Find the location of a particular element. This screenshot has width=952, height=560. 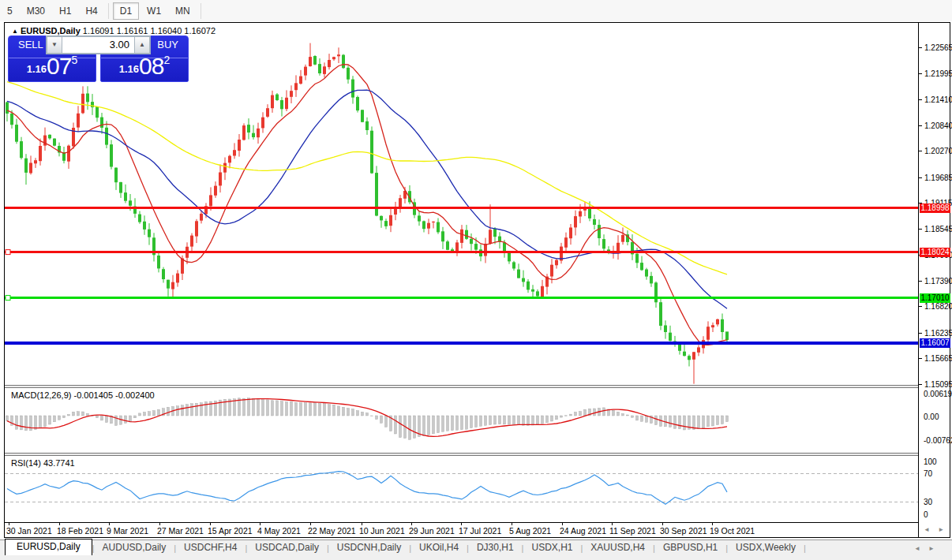

sell-price-base: 1.16 is located at coordinates (36, 69).